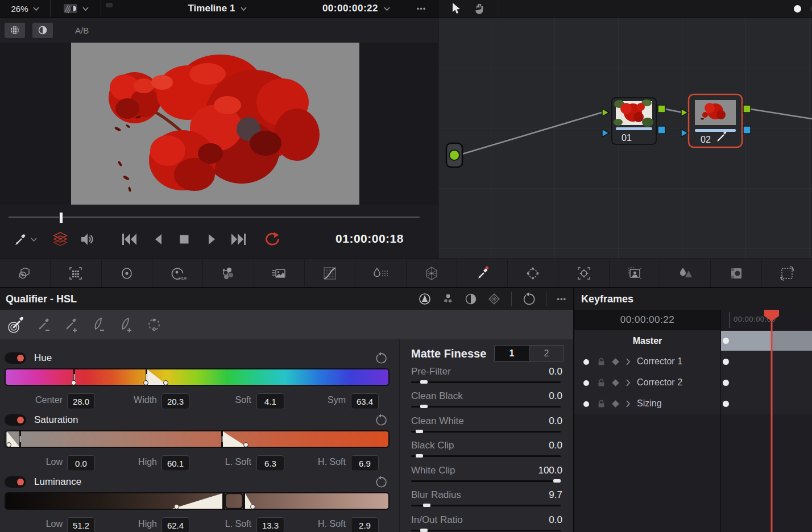 The image size is (812, 532). What do you see at coordinates (197, 501) in the screenshot?
I see `luminance-range-bar` at bounding box center [197, 501].